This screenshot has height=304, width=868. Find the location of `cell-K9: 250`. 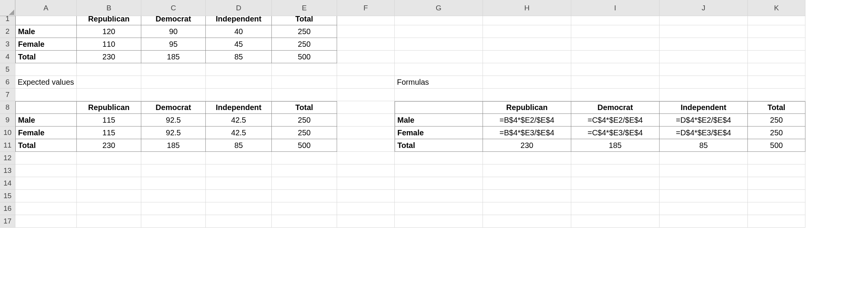

cell-K9: 250 is located at coordinates (777, 120).